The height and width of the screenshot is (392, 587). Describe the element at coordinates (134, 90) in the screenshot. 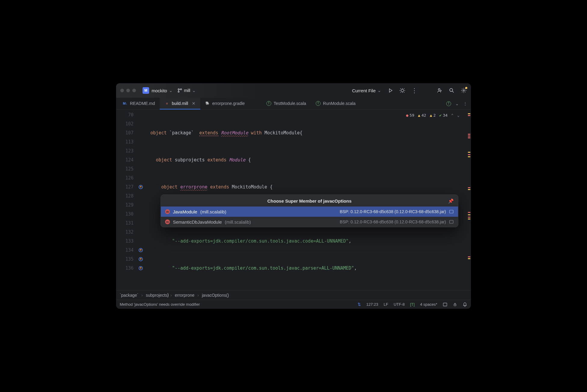

I see `zoom-window-icon` at that location.